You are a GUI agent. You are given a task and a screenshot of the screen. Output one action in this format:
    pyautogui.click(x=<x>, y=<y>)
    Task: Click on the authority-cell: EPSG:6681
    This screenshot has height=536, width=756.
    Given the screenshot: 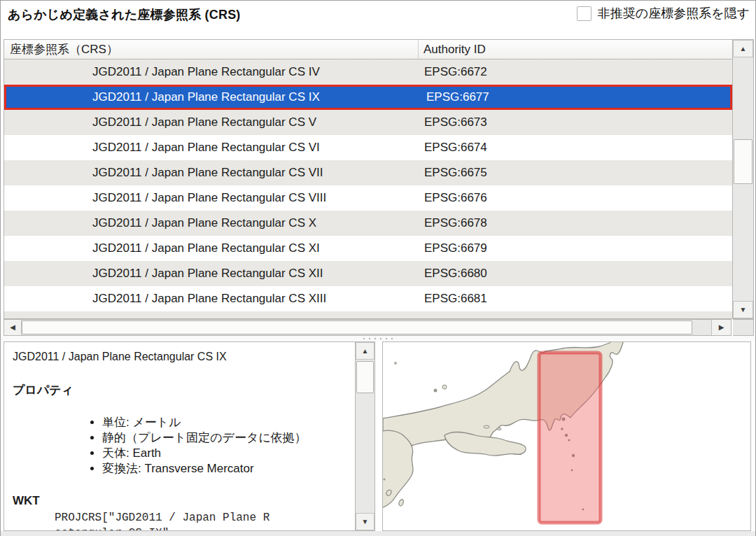 What is the action you would take?
    pyautogui.click(x=575, y=299)
    